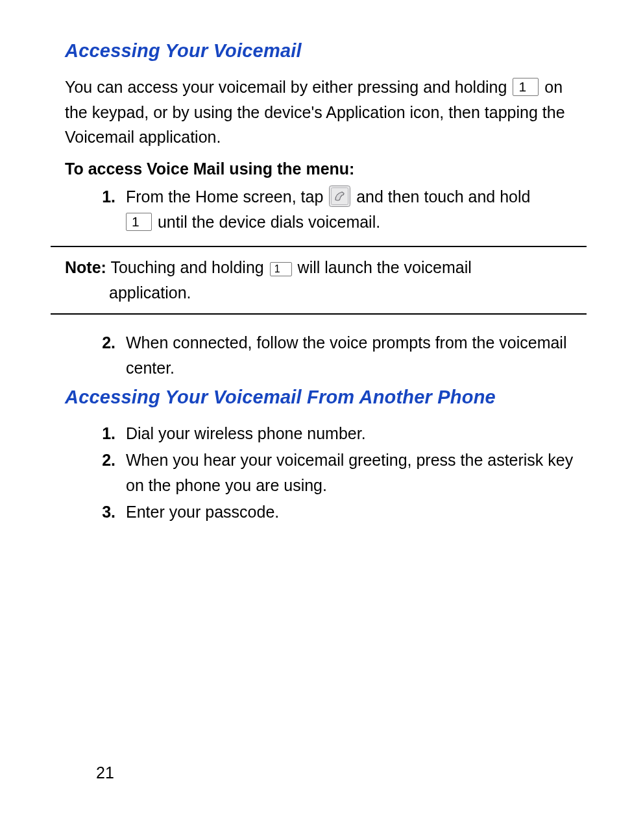  What do you see at coordinates (320, 51) in the screenshot?
I see `section-heading-accessing-voicemail: Accessing Your Voicemail` at bounding box center [320, 51].